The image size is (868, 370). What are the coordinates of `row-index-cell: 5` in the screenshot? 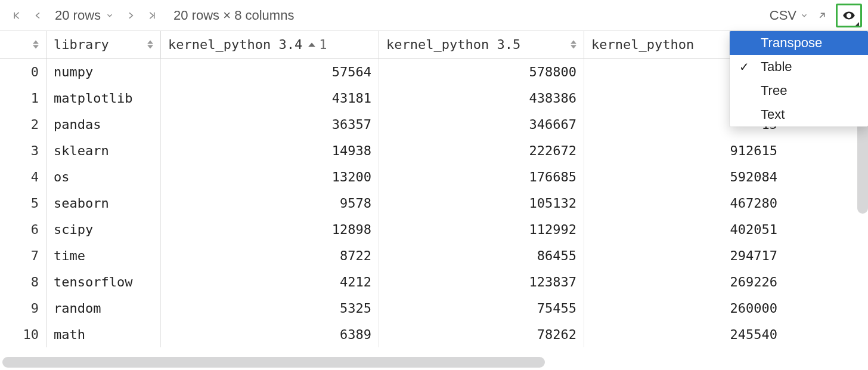 It's located at (23, 203).